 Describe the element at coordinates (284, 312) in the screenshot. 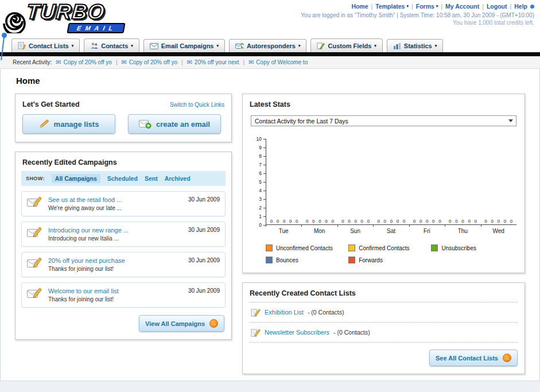

I see `contact-list-link: Exhibition List` at that location.